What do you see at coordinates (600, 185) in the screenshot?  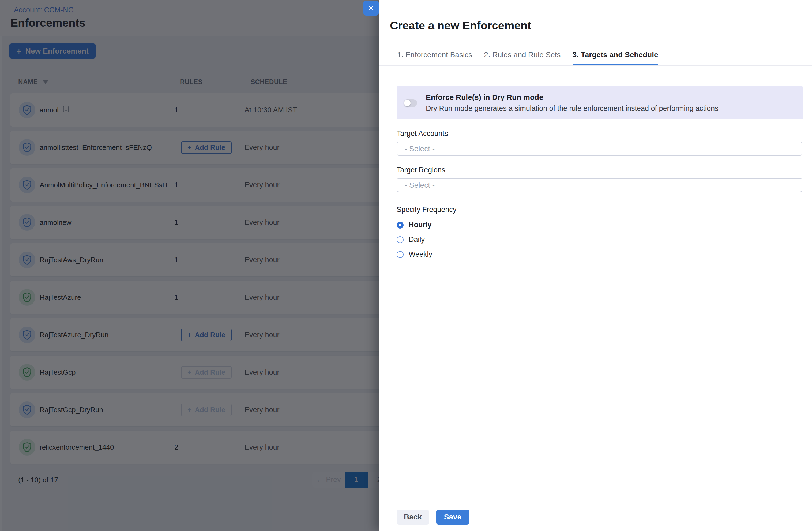 I see `target-regions-select: - Select -` at bounding box center [600, 185].